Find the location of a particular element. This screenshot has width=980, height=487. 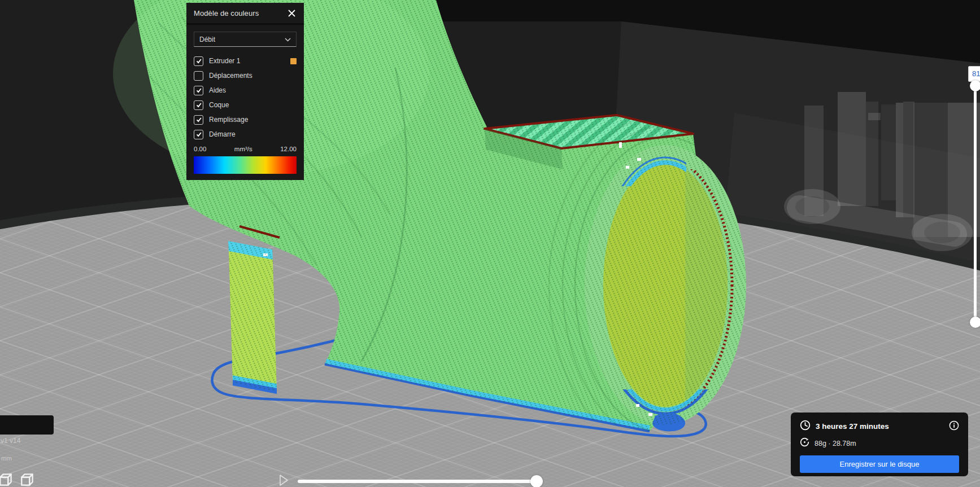

material-usage: 88g · 28.78m is located at coordinates (835, 444).